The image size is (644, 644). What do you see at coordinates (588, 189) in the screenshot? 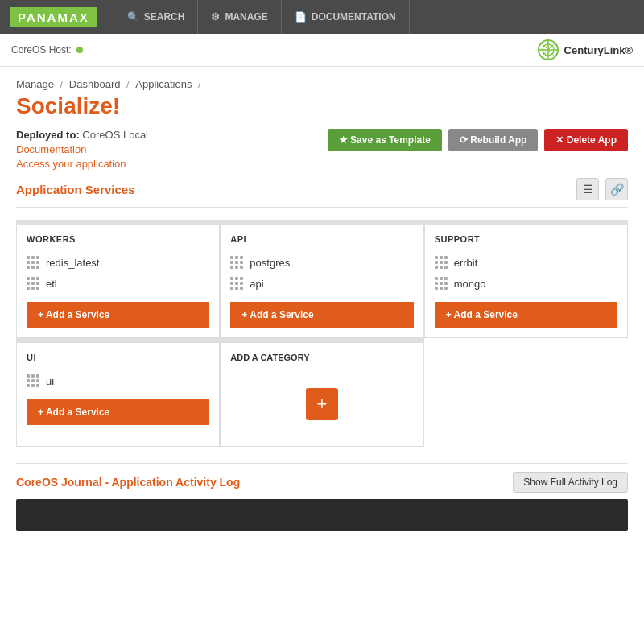
I see `list-view-button: ☰` at bounding box center [588, 189].